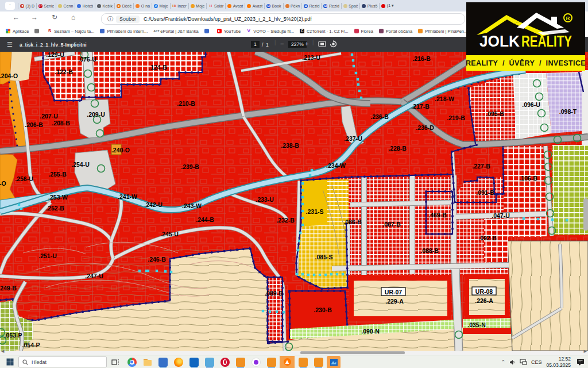 Image resolution: width=588 pixels, height=368 pixels. I want to click on svg-text: .210-B, so click(186, 103).